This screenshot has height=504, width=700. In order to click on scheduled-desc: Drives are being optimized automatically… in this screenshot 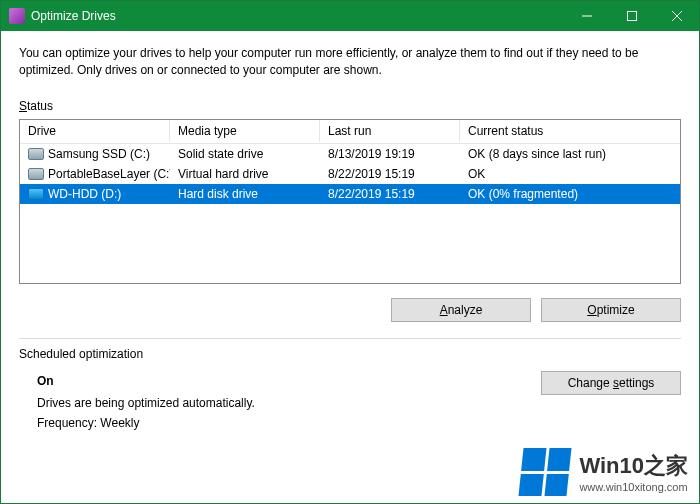, I will do `click(146, 403)`.